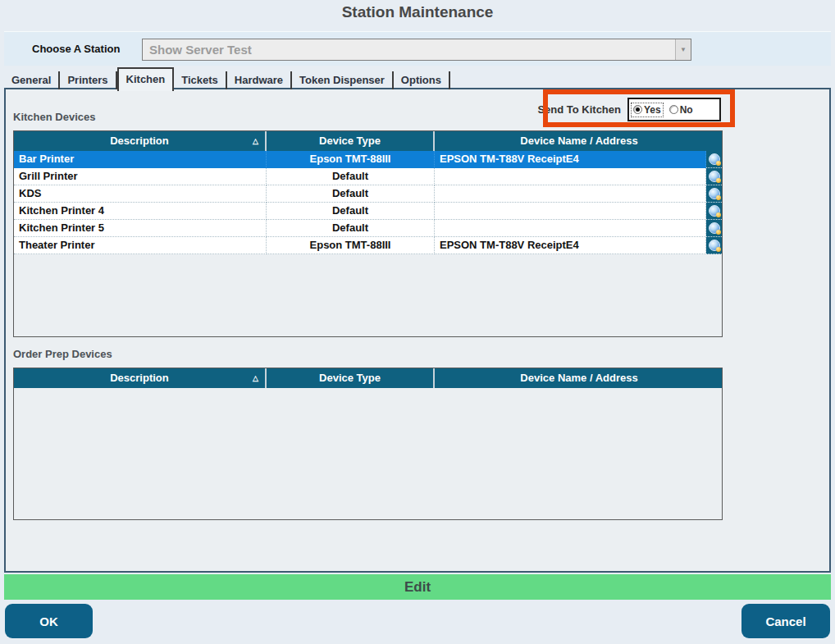 This screenshot has width=835, height=644. I want to click on radio-option-no: No, so click(681, 110).